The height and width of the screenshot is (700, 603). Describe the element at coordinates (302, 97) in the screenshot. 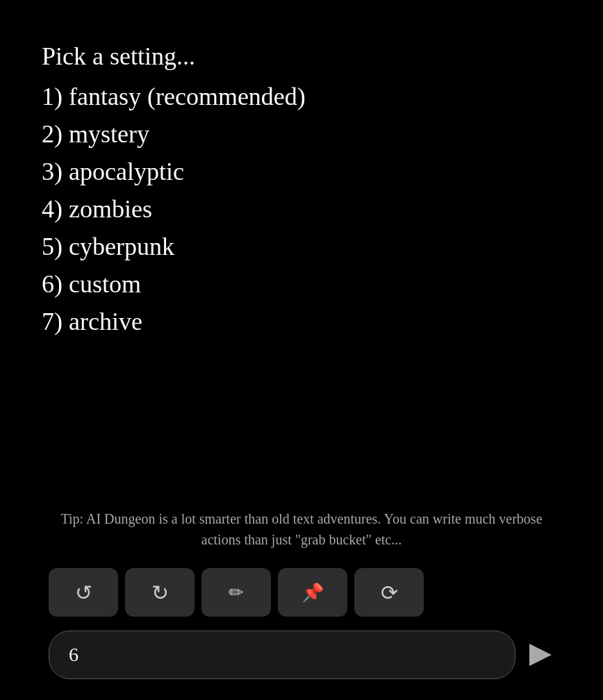

I see `setting-item-1: 1) fantasy (recommended)` at that location.